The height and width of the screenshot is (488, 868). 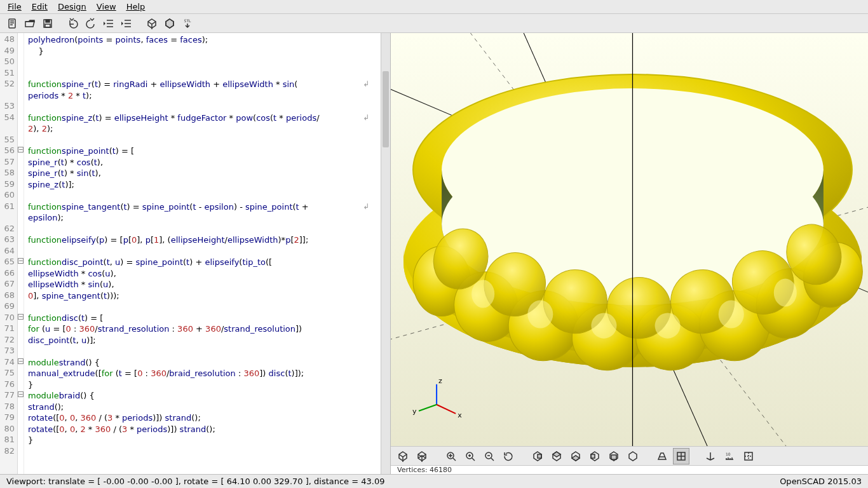 What do you see at coordinates (434, 7) in the screenshot?
I see `menubar: FileEditDesignViewHelp` at bounding box center [434, 7].